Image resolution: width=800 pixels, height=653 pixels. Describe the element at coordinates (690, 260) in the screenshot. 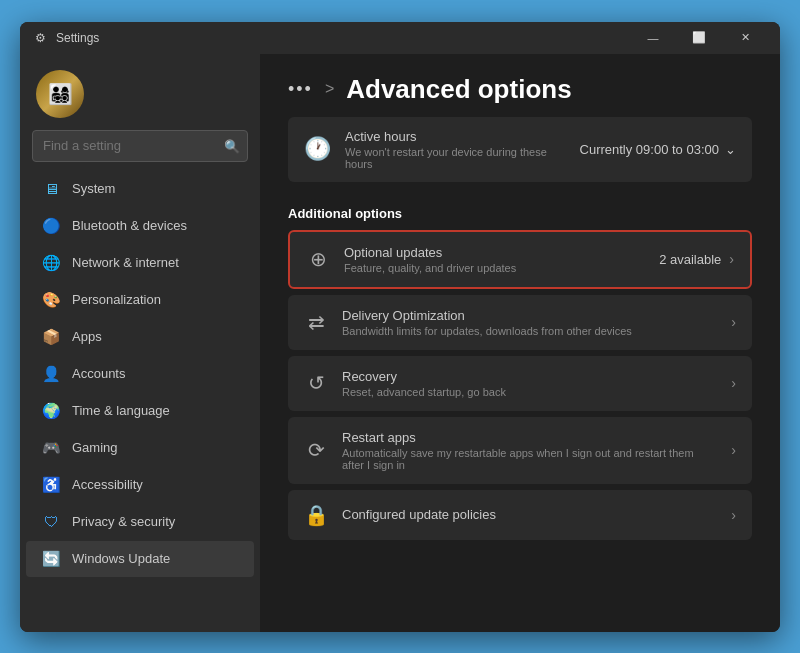

I see `optional-updates-badge: 2 available` at that location.